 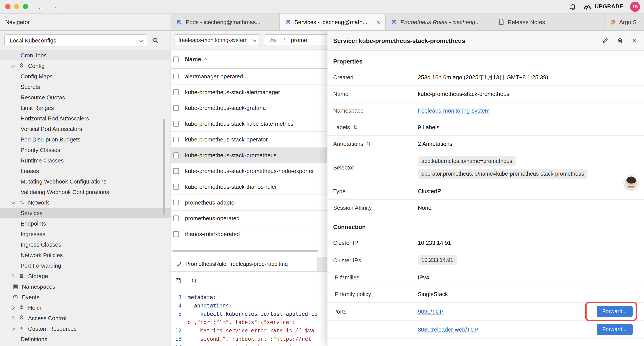 I want to click on sidebar-search-icon, so click(x=156, y=40).